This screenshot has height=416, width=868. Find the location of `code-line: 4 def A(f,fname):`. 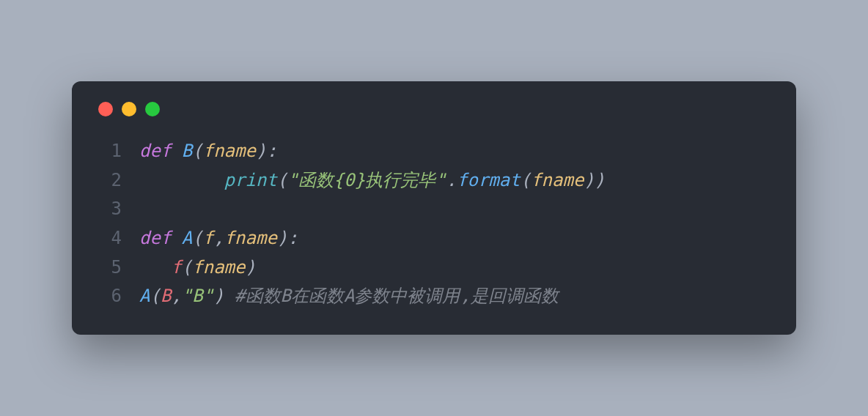

code-line: 4 def A(f,fname): is located at coordinates (434, 239).